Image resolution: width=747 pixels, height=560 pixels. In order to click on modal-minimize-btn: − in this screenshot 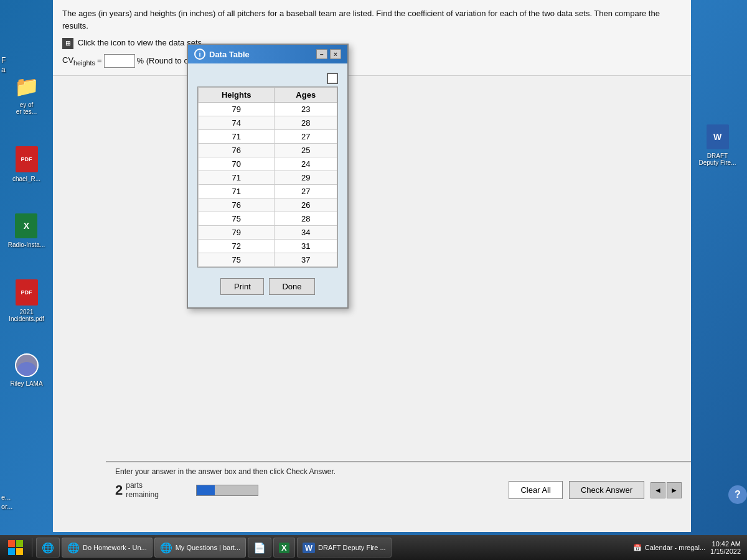, I will do `click(322, 54)`.